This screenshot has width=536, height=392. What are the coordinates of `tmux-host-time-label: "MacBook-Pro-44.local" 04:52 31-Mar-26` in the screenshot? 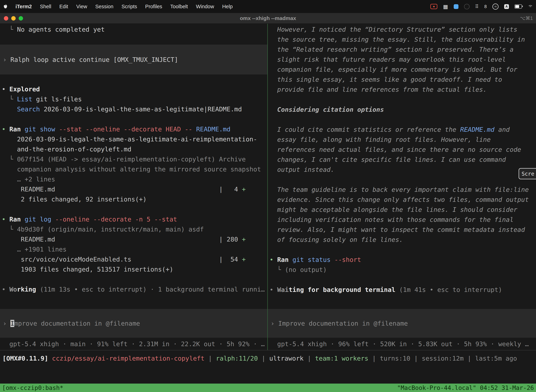 It's located at (465, 388).